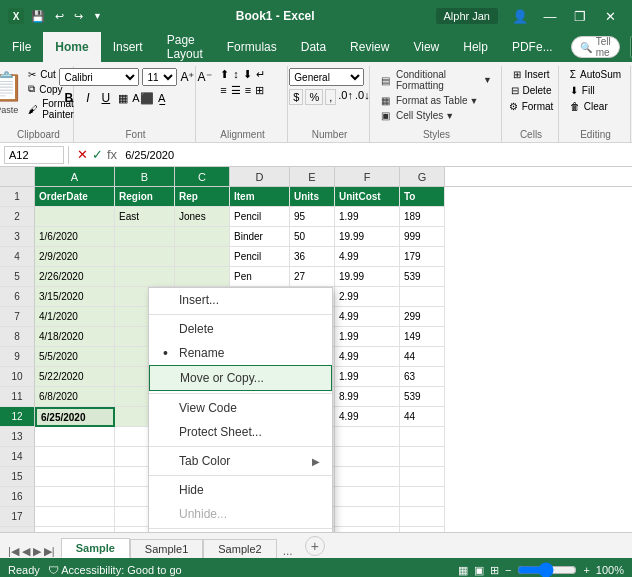 The height and width of the screenshot is (577, 632). Describe the element at coordinates (248, 90) in the screenshot. I see `align-right-btn: ≡` at that location.